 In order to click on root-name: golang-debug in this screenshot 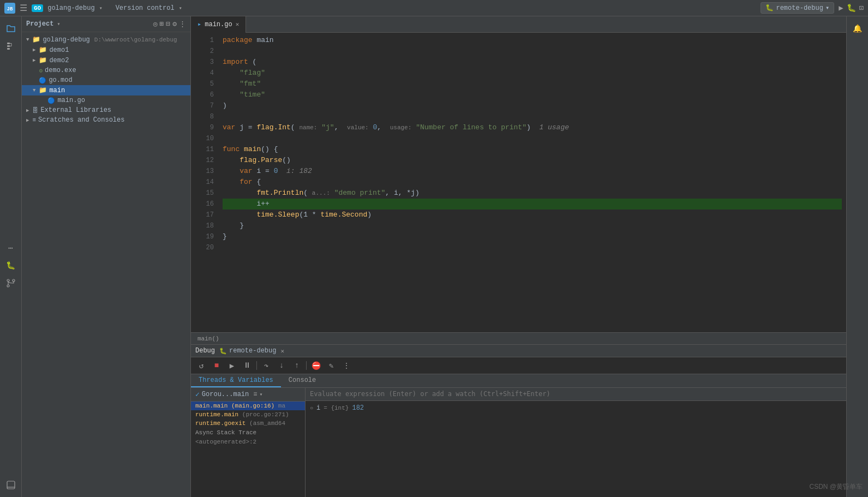, I will do `click(66, 40)`.